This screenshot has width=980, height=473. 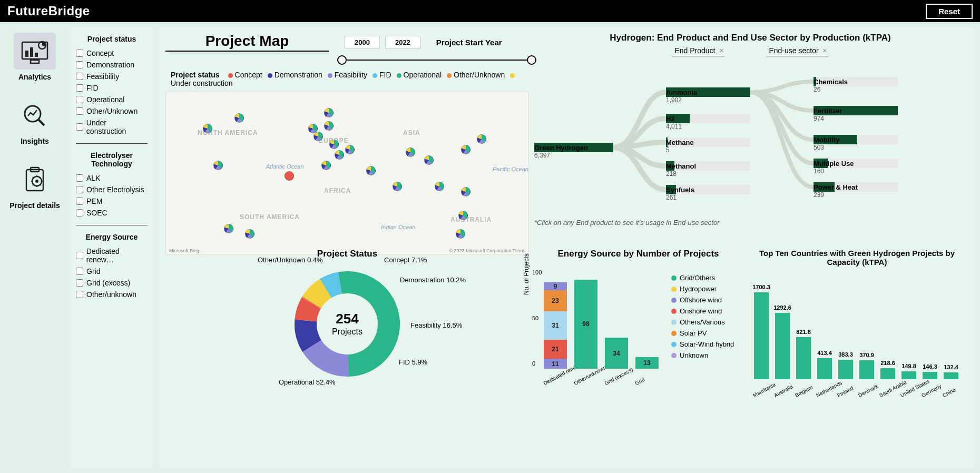 What do you see at coordinates (112, 100) in the screenshot?
I see `filter-option: Operational` at bounding box center [112, 100].